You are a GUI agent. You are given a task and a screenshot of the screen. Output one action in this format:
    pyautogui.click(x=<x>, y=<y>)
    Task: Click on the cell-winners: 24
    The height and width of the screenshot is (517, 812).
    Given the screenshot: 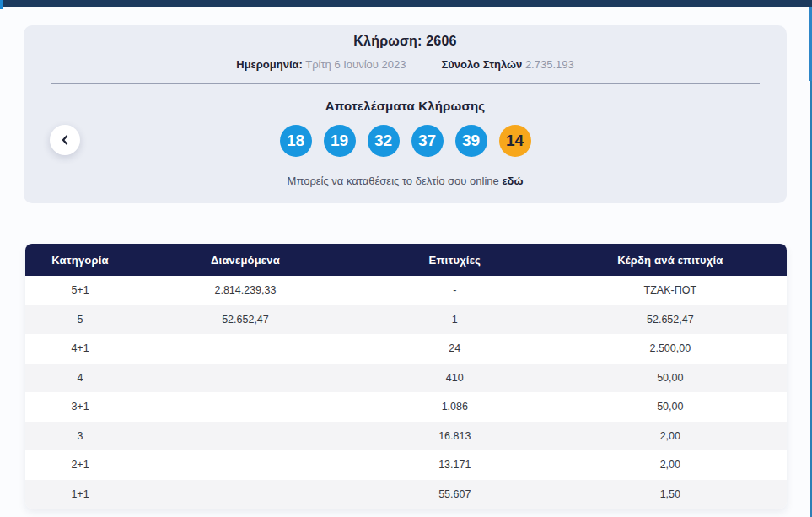 What is the action you would take?
    pyautogui.click(x=455, y=348)
    